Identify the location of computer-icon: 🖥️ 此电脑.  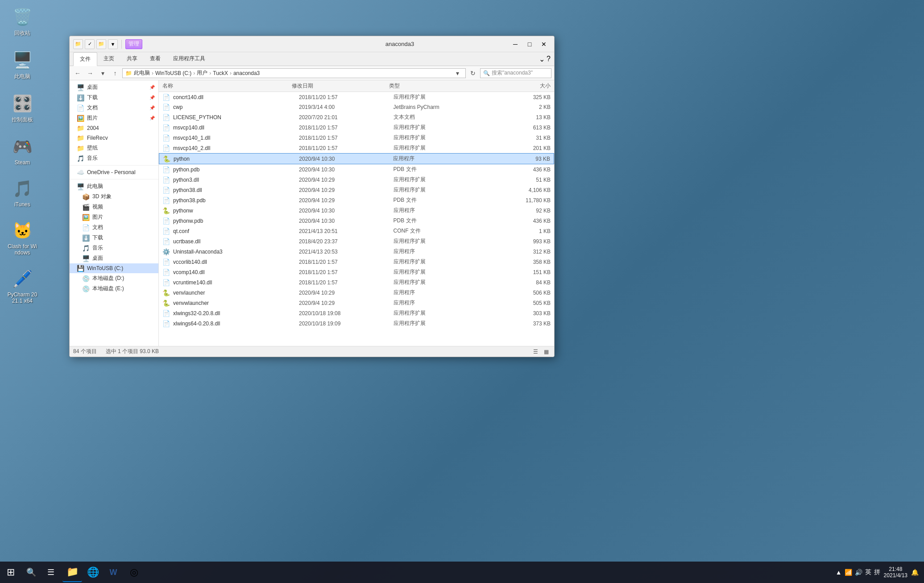
(22, 65).